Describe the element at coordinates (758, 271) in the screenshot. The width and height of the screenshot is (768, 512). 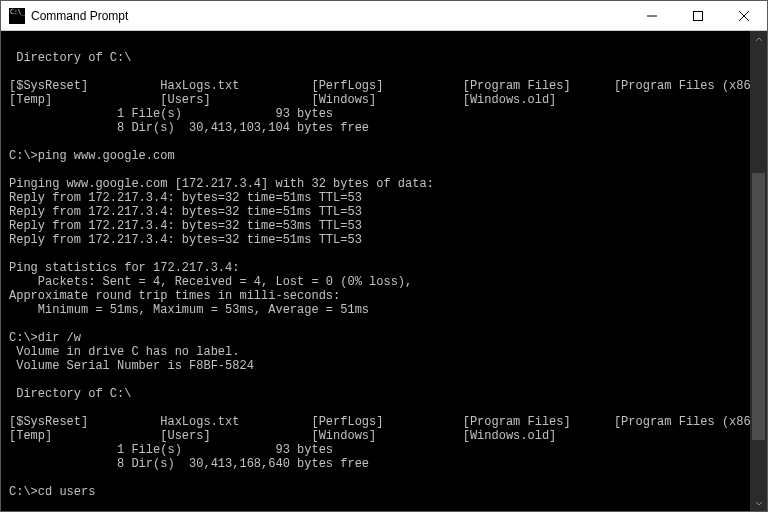
I see `scrollbar-track` at that location.